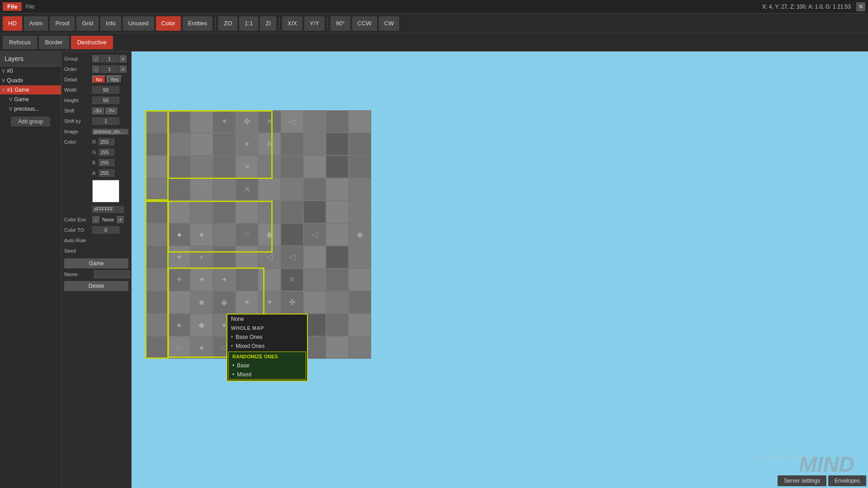  Describe the element at coordinates (168, 23) in the screenshot. I see `tool-color: Color` at that location.